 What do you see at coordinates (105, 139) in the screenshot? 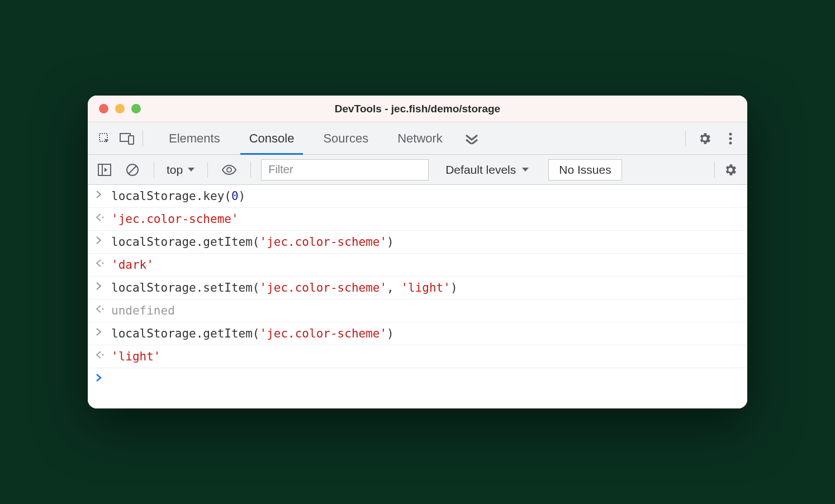
I see `inspect-element-icon` at bounding box center [105, 139].